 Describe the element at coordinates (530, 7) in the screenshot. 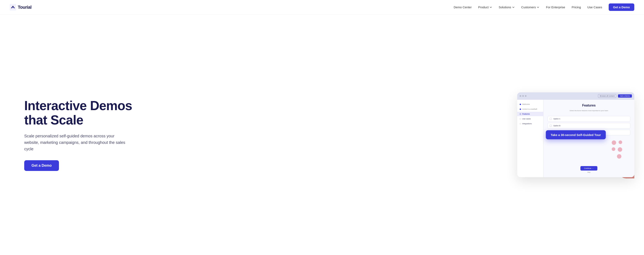

I see `nav-item-customers: Customers` at that location.